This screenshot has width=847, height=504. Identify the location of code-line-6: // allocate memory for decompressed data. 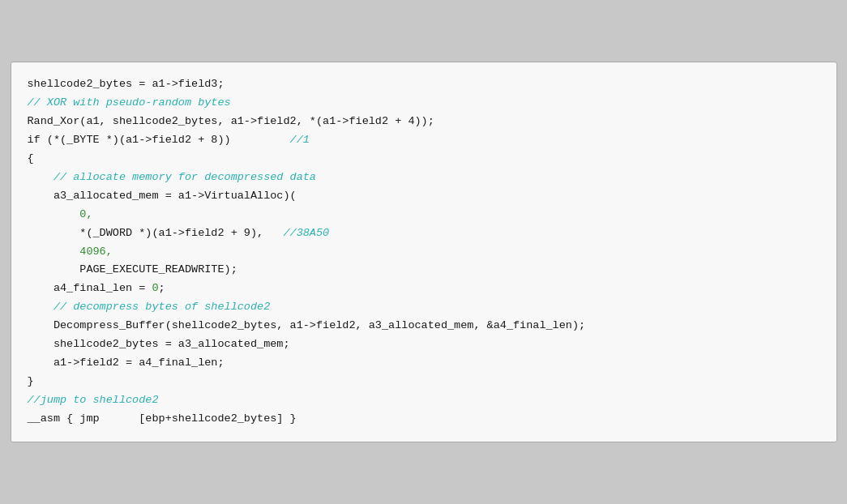
(424, 178).